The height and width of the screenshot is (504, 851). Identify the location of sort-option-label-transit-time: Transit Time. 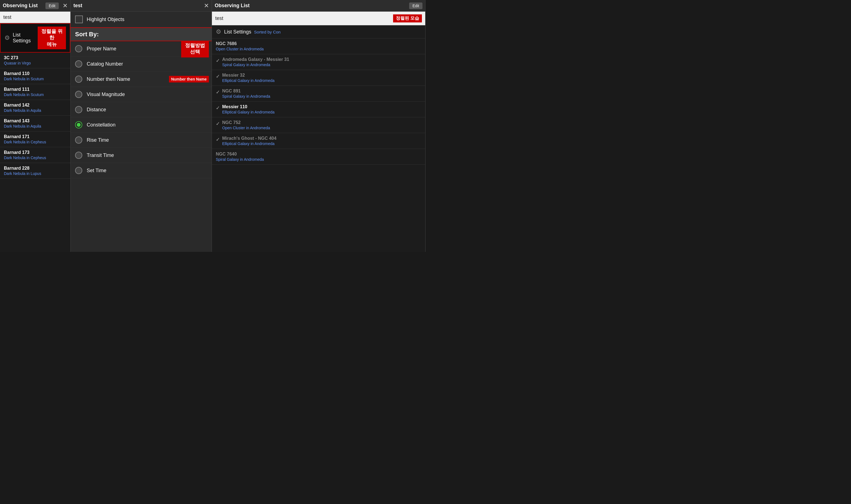
(100, 156).